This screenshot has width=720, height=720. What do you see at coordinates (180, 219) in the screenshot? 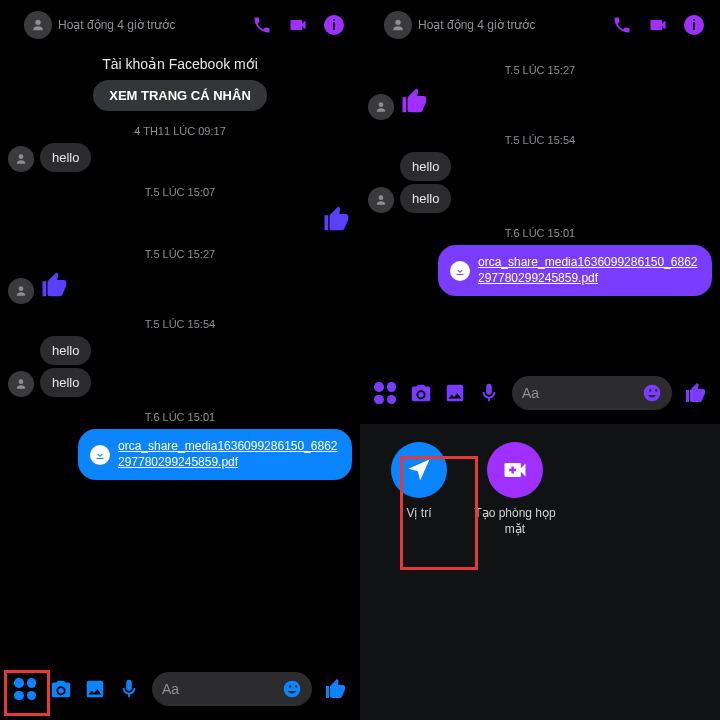
I see `thumbs-up-sent` at bounding box center [180, 219].